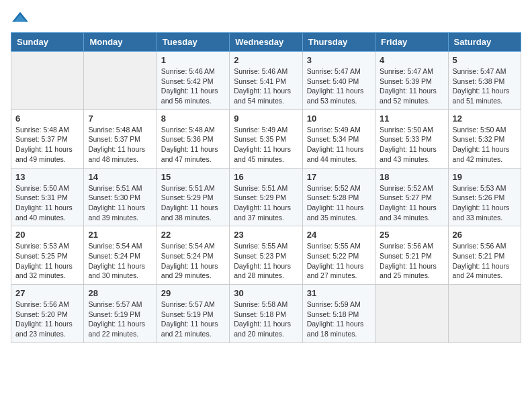  I want to click on day-number: 20, so click(47, 235).